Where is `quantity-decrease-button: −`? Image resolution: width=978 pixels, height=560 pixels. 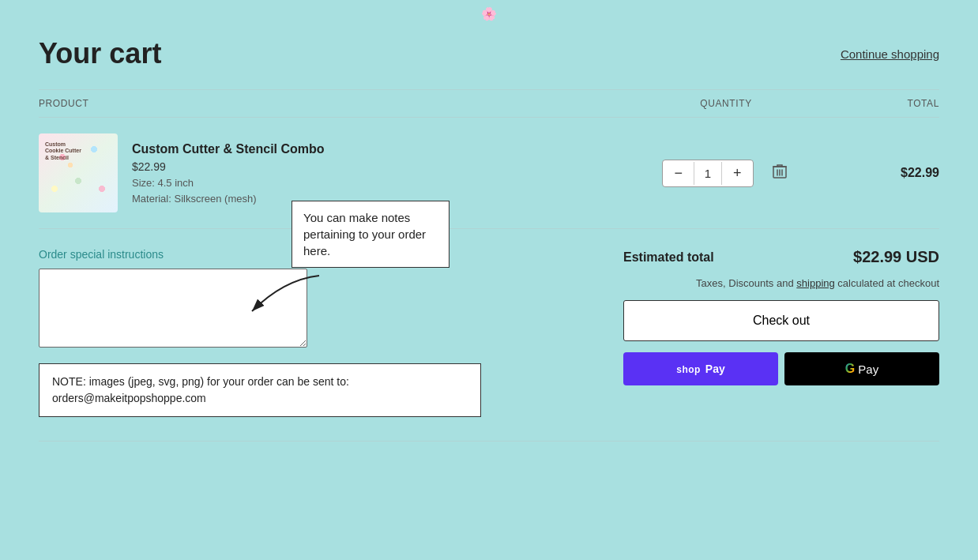 quantity-decrease-button: − is located at coordinates (678, 174).